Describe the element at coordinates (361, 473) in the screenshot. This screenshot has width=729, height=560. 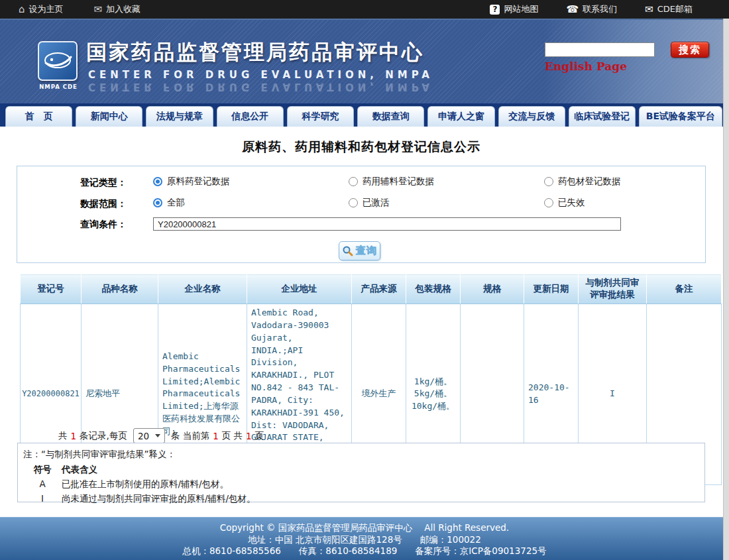
I see `legend-notes: 注：“与制剂共同审评审批结果”释义： 符号 代表含义 A 已批准在上市制剂使用的…` at that location.